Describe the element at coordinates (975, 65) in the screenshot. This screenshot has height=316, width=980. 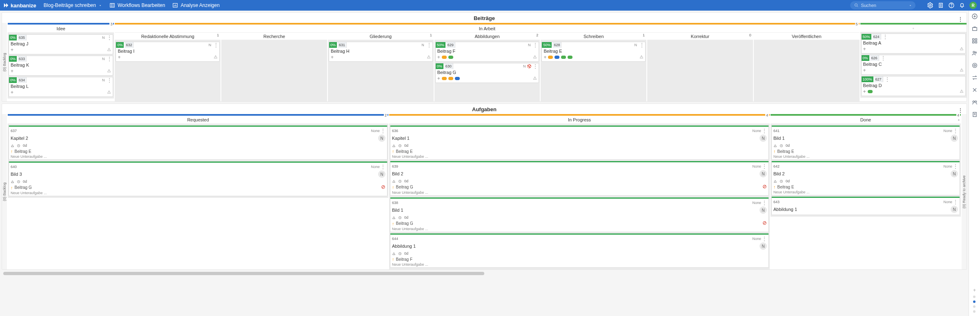
I see `target-icon` at that location.